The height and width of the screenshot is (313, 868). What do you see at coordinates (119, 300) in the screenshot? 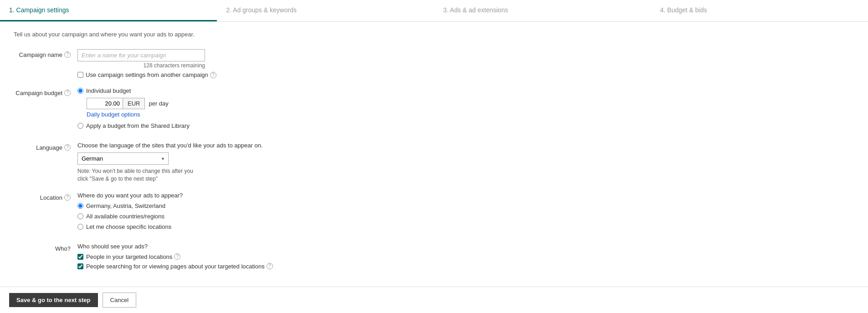
I see `cancel-button: Cancel` at bounding box center [119, 300].